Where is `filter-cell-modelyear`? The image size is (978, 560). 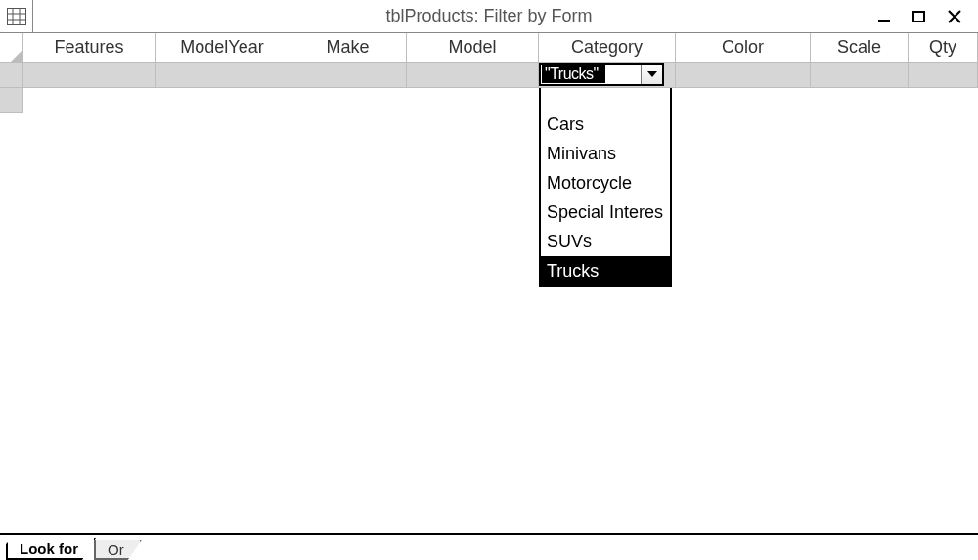
filter-cell-modelyear is located at coordinates (223, 75).